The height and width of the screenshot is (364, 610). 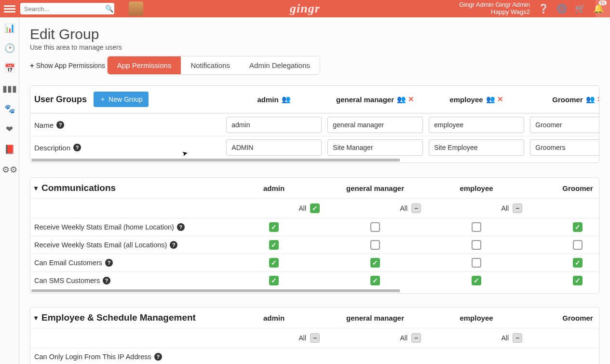 I want to click on calendar-icon: 📅, so click(x=10, y=68).